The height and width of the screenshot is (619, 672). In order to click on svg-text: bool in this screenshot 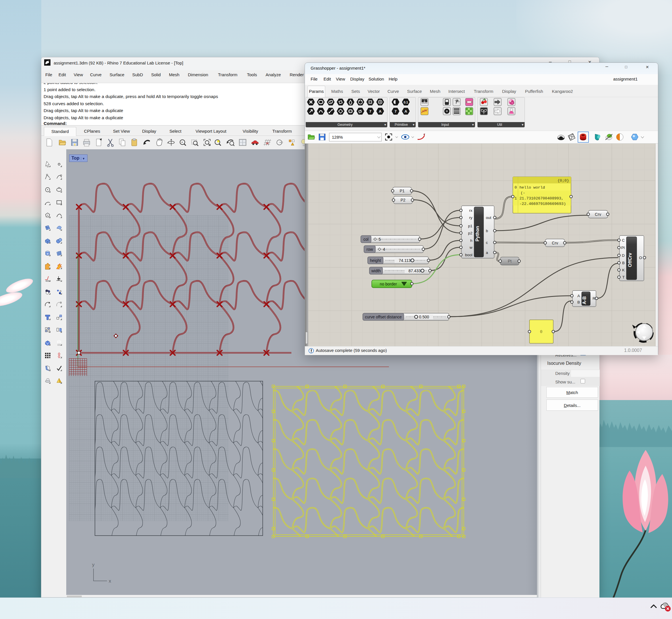, I will do `click(469, 255)`.